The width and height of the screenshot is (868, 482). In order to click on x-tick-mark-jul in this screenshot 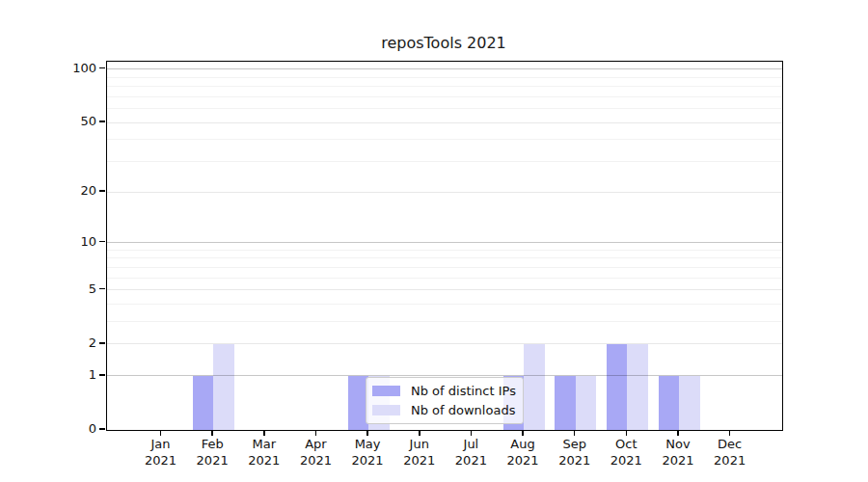, I will do `click(472, 434)`.